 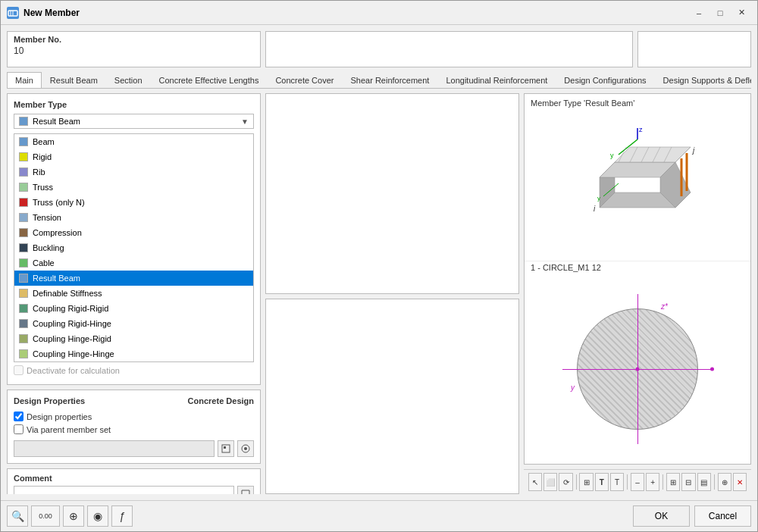 I want to click on tension-label: Tension, so click(x=47, y=217).